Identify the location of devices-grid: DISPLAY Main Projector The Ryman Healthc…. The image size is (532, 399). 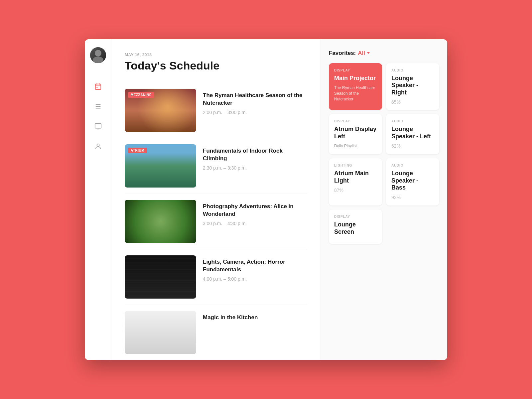
(384, 154).